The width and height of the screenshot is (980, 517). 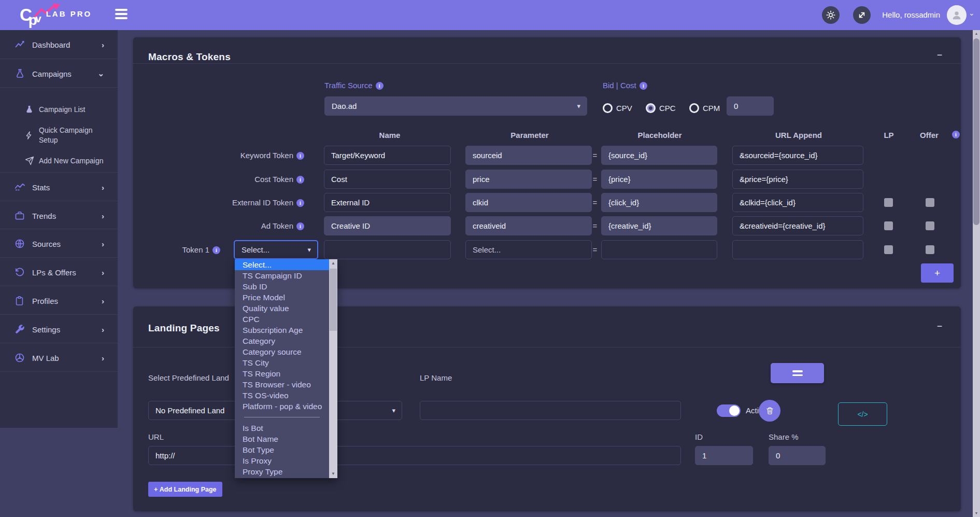 I want to click on dropdown-option: Category, so click(x=282, y=341).